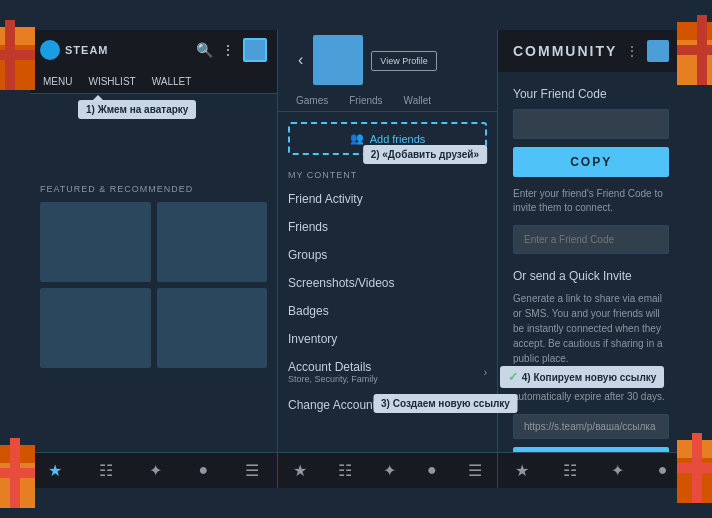  I want to click on middle-header: ‹ View Profile, so click(388, 60).